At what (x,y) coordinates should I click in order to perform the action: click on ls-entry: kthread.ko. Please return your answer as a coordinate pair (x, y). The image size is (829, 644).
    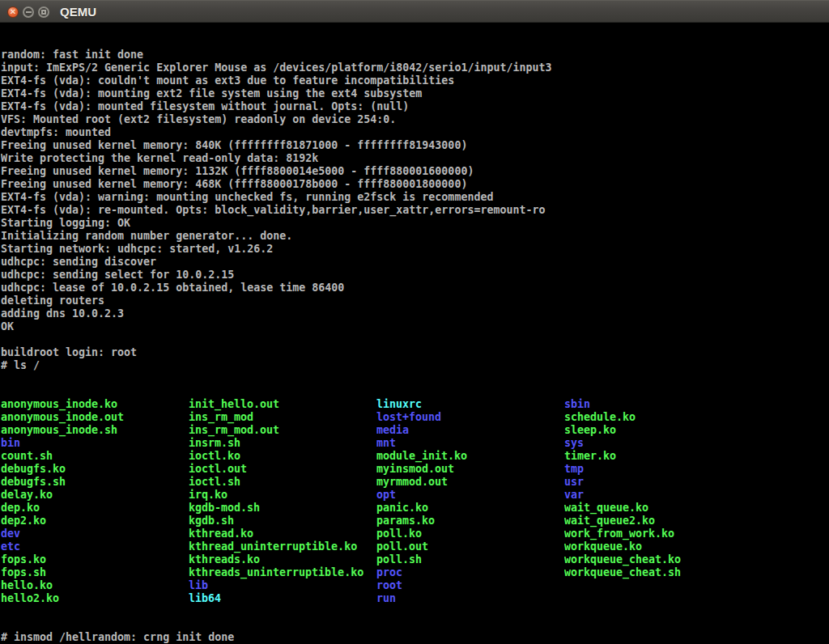
    Looking at the image, I should click on (221, 534).